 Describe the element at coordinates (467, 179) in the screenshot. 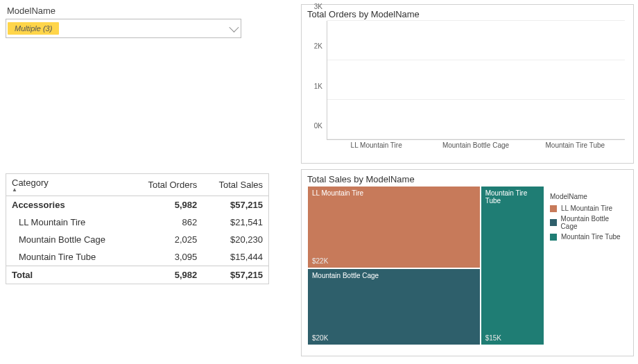

I see `treemap-title: Total Sales by ModelName` at that location.